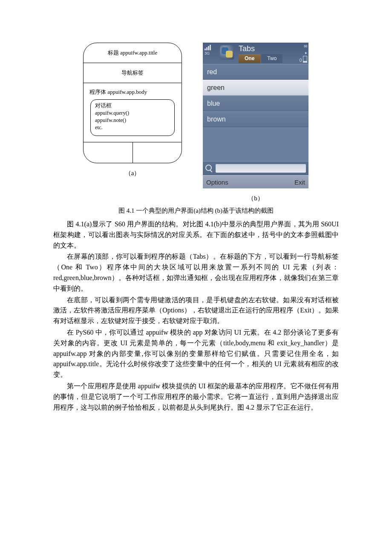 The height and width of the screenshot is (555, 392). Describe the element at coordinates (133, 113) in the screenshot. I see `diagram-body-row: 程序体 appuifw.app.body 对话框 appuifw.query()…` at that location.